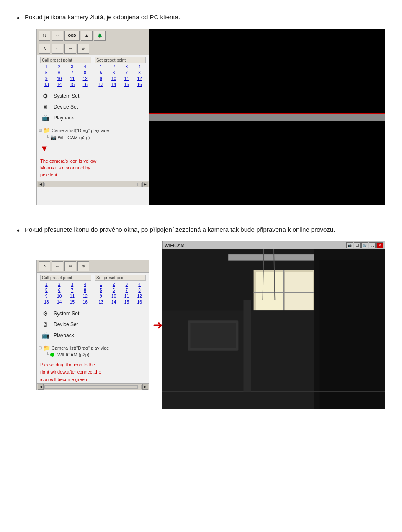 This screenshot has height=532, width=402. Describe the element at coordinates (101, 284) in the screenshot. I see `p2-set-1: 1` at that location.